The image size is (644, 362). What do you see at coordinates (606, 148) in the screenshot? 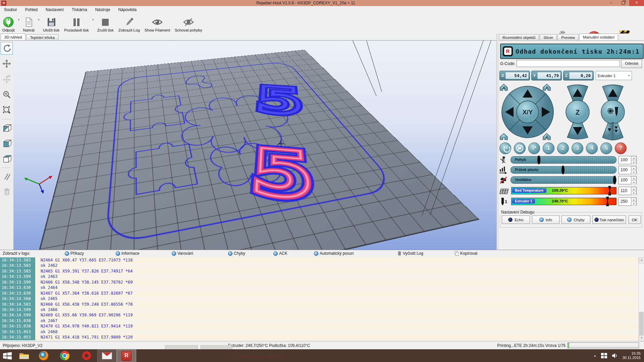
I see `preset-5-button: 5` at bounding box center [606, 148].